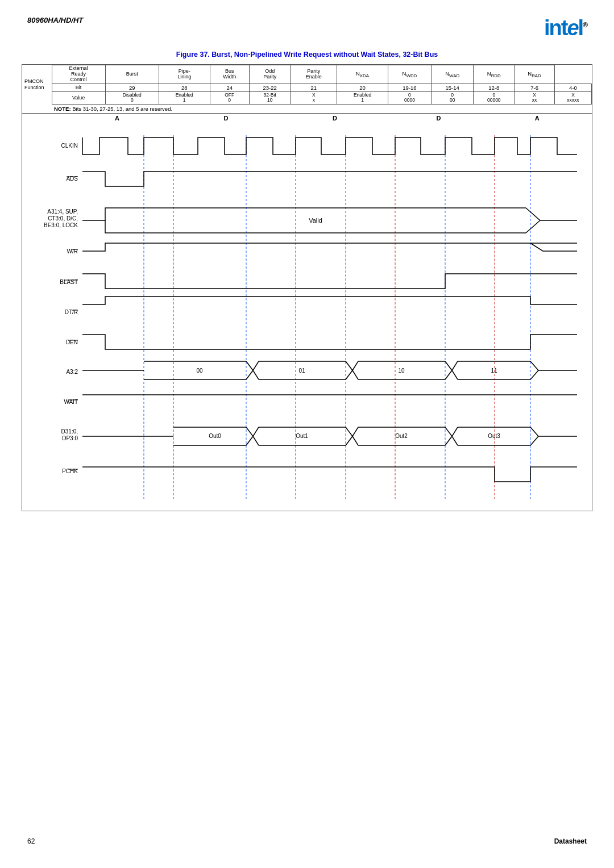 The width and height of the screenshot is (614, 868). I want to click on figure-title: Figure 37. Burst, Non-Pipelined Write Re…, so click(307, 55).